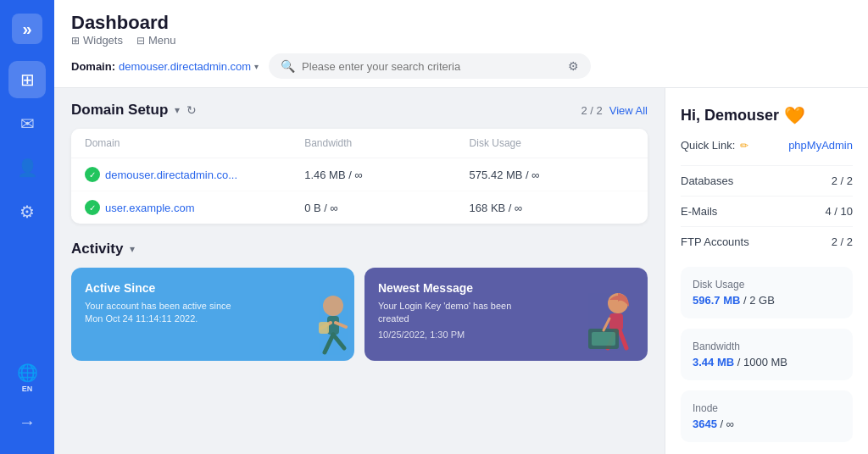  I want to click on sidebar-item-language: 🌐 EN, so click(27, 378).